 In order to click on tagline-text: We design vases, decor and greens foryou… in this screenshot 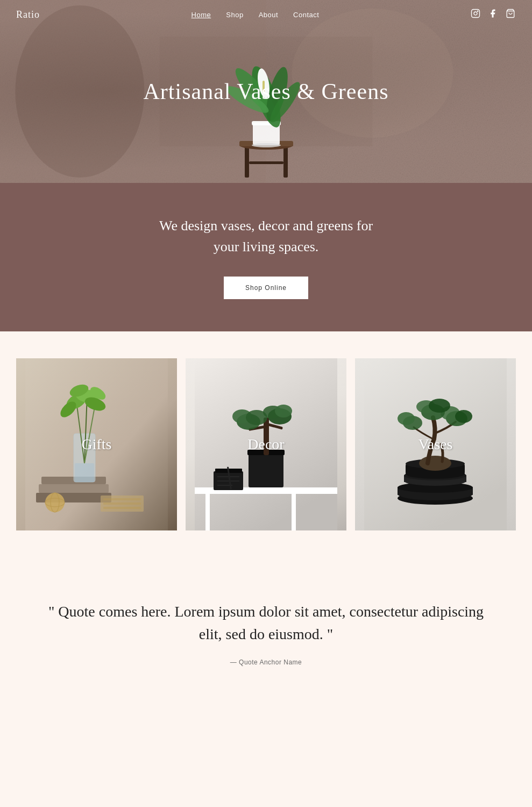, I will do `click(266, 236)`.